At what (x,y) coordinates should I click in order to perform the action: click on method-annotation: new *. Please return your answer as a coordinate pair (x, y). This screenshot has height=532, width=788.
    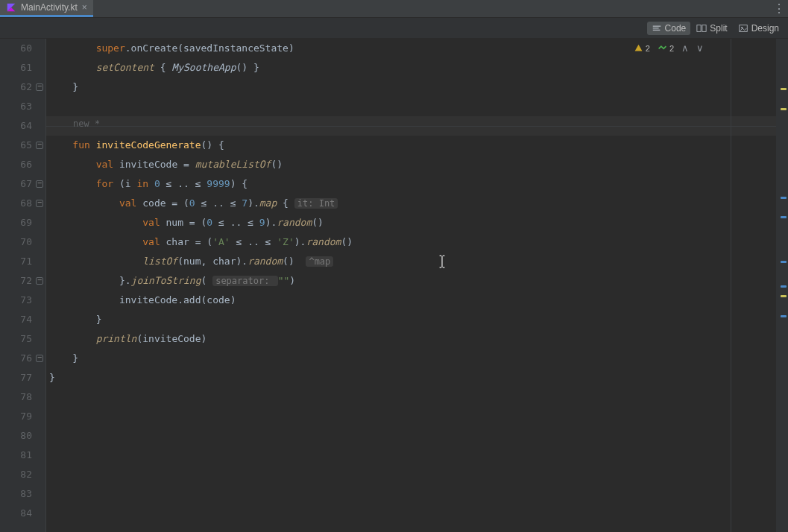
    Looking at the image, I should click on (86, 124).